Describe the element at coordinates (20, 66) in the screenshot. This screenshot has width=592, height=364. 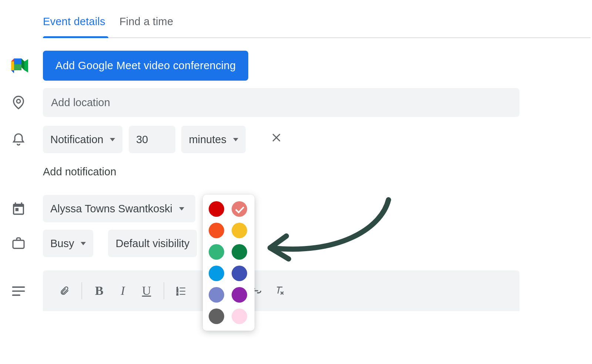
I see `google-meet-icon` at that location.